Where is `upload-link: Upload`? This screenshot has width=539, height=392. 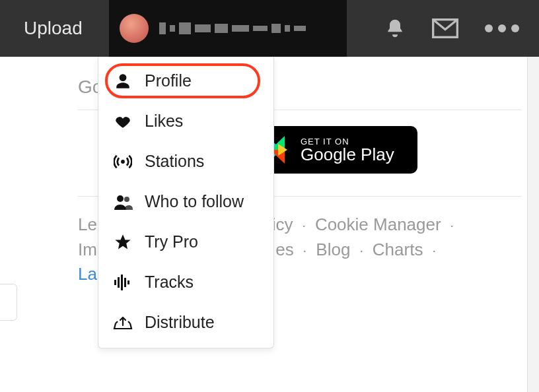 upload-link: Upload is located at coordinates (53, 28).